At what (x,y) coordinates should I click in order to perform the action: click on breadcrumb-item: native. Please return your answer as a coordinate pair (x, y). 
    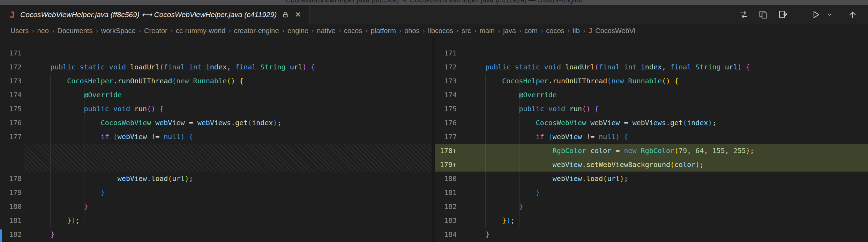
    Looking at the image, I should click on (326, 31).